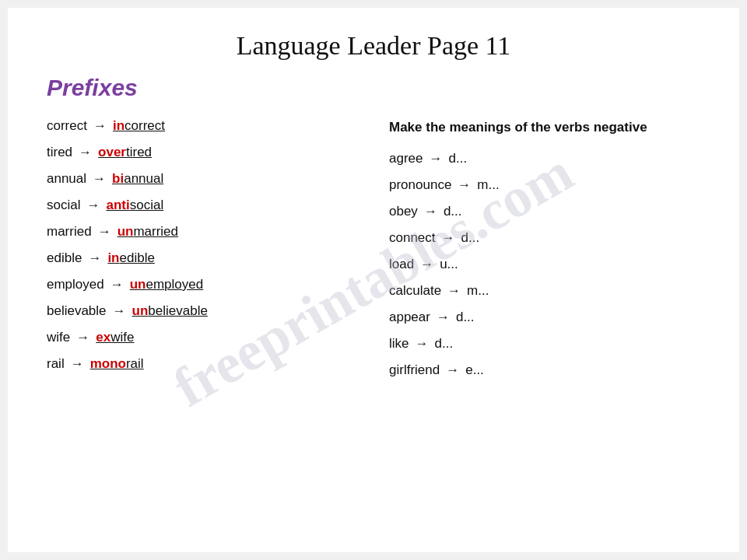 Image resolution: width=747 pixels, height=560 pixels. What do you see at coordinates (545, 291) in the screenshot?
I see `list-item: calculate → m...` at bounding box center [545, 291].